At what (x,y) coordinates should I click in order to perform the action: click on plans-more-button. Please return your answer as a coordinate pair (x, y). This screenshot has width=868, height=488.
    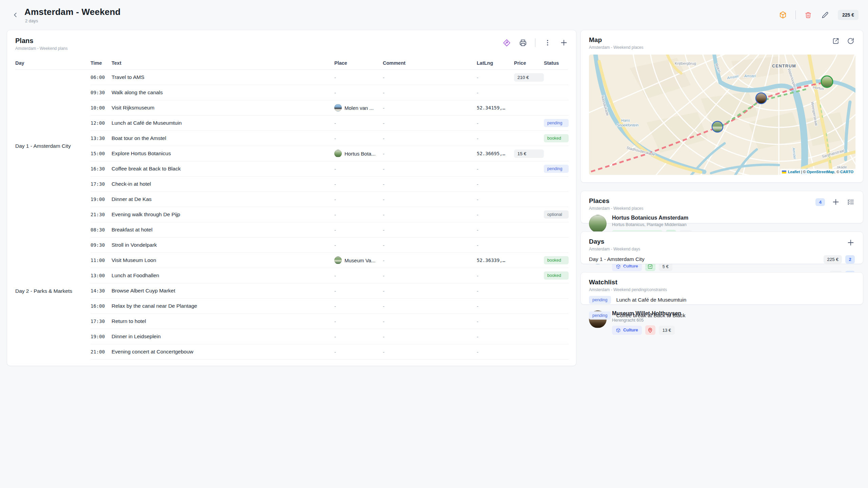
    Looking at the image, I should click on (548, 43).